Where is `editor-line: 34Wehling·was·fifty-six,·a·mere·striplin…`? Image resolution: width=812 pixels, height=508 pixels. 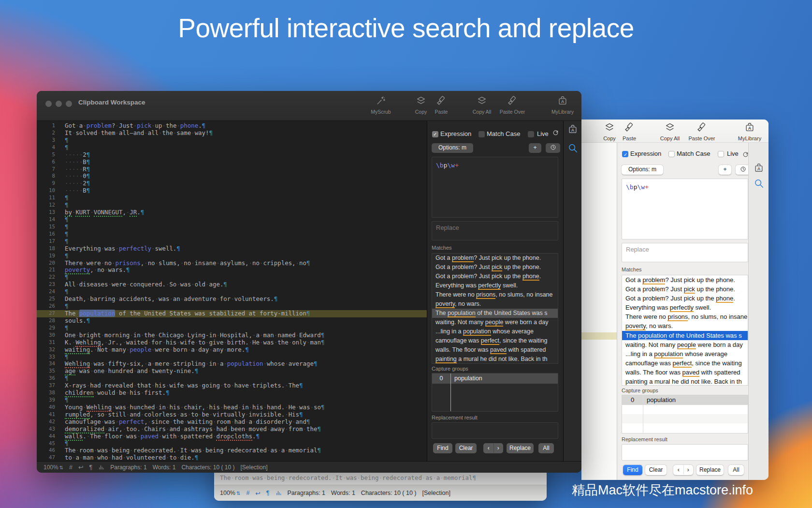
editor-line: 34Wehling·was·fifty-six,·a·mere·striplin… is located at coordinates (232, 364).